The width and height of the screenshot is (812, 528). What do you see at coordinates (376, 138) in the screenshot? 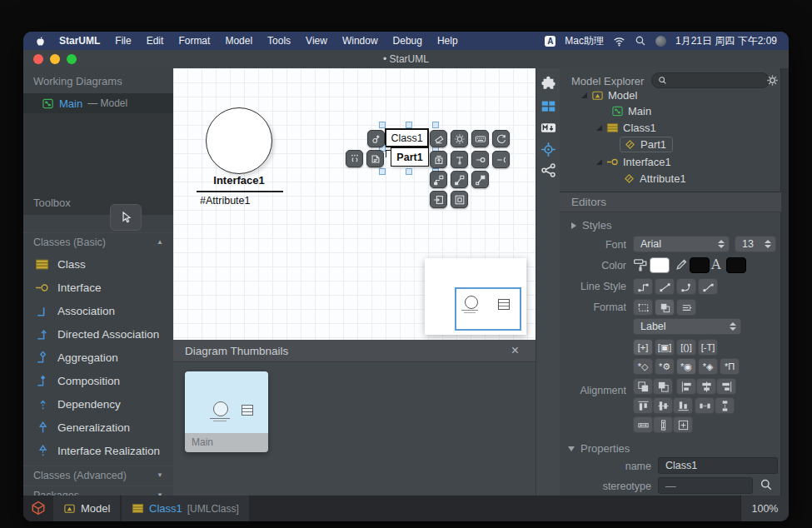
I see `quick-add-port-button` at bounding box center [376, 138].